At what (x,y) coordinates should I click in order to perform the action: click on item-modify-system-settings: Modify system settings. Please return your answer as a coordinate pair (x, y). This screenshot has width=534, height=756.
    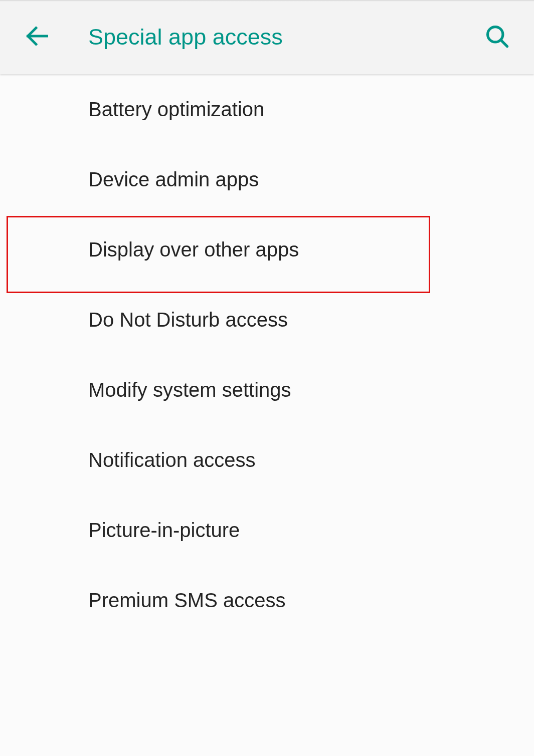
    Looking at the image, I should click on (267, 390).